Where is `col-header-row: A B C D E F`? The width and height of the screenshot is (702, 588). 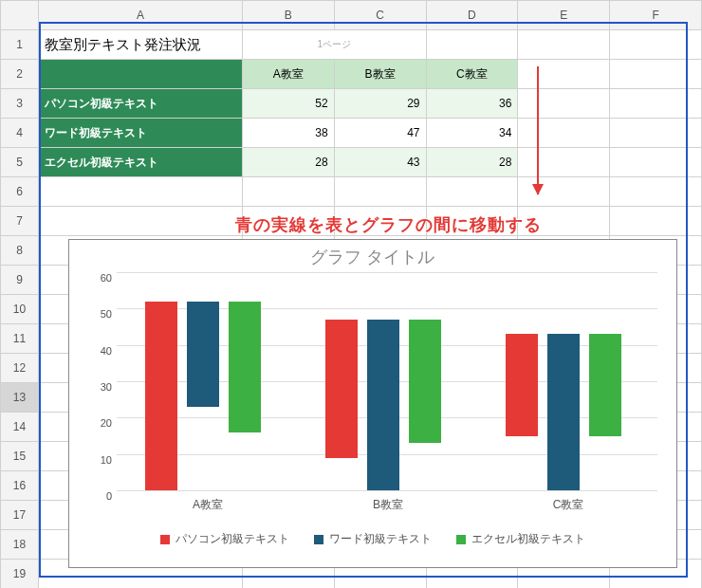
col-header-row: A B C D E F is located at coordinates (351, 15).